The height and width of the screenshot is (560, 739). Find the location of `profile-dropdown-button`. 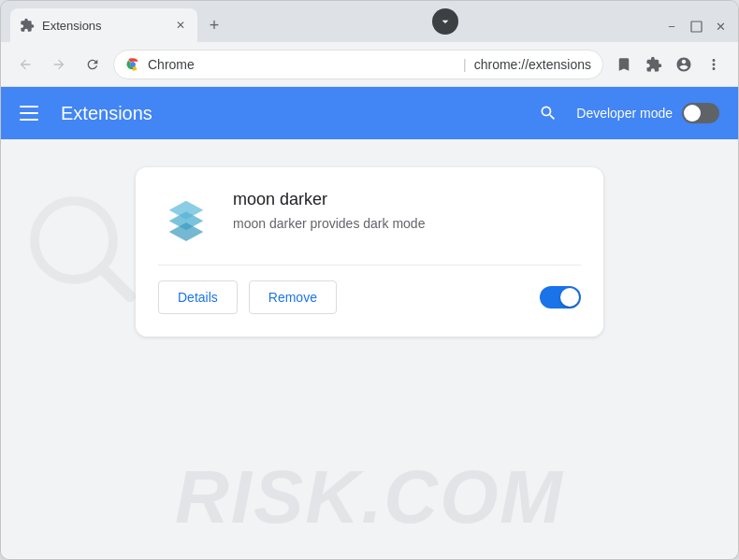

profile-dropdown-button is located at coordinates (445, 22).